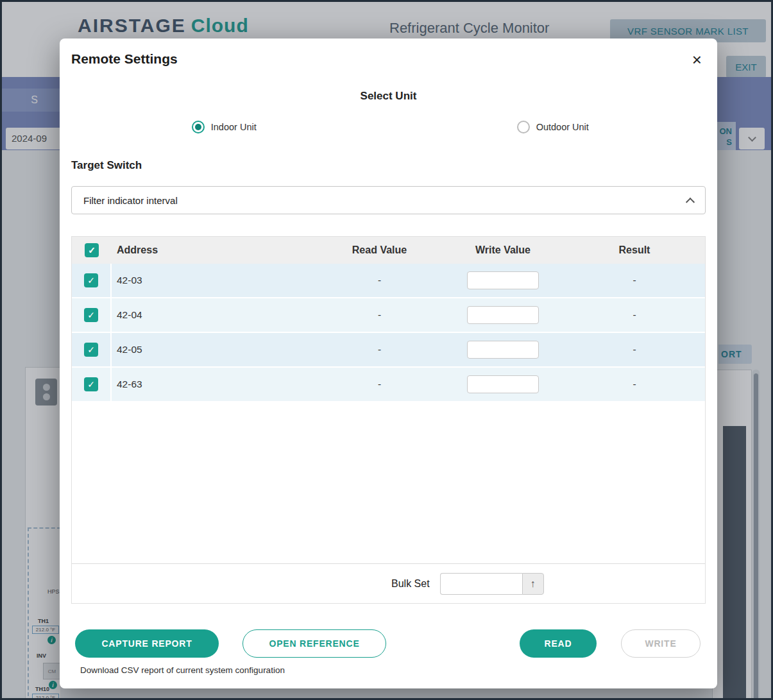 The height and width of the screenshot is (700, 773). Describe the element at coordinates (563, 127) in the screenshot. I see `outdoor-unit-label: Outdoor Unit` at that location.